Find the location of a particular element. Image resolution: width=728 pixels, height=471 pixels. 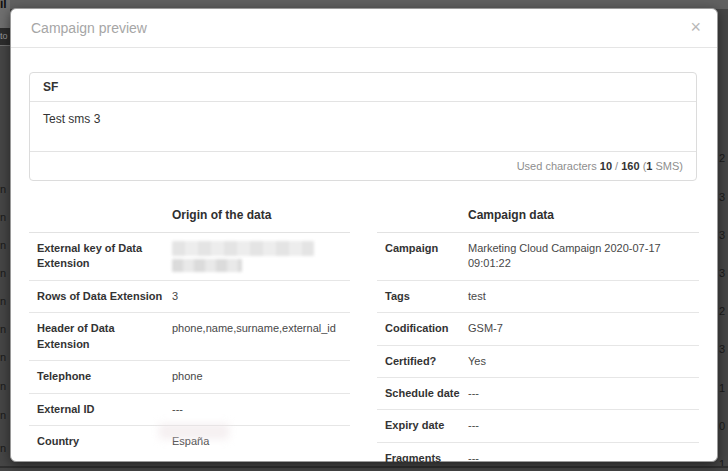

row-value: Yes is located at coordinates (584, 362).